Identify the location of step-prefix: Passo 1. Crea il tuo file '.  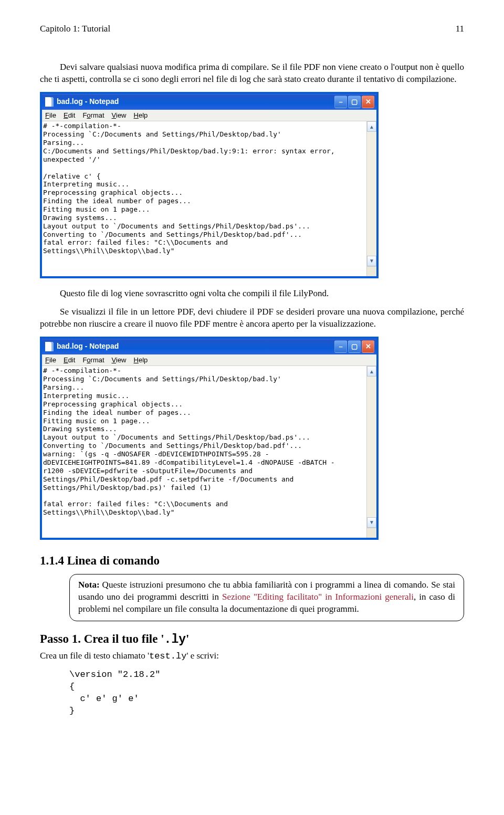
(102, 639).